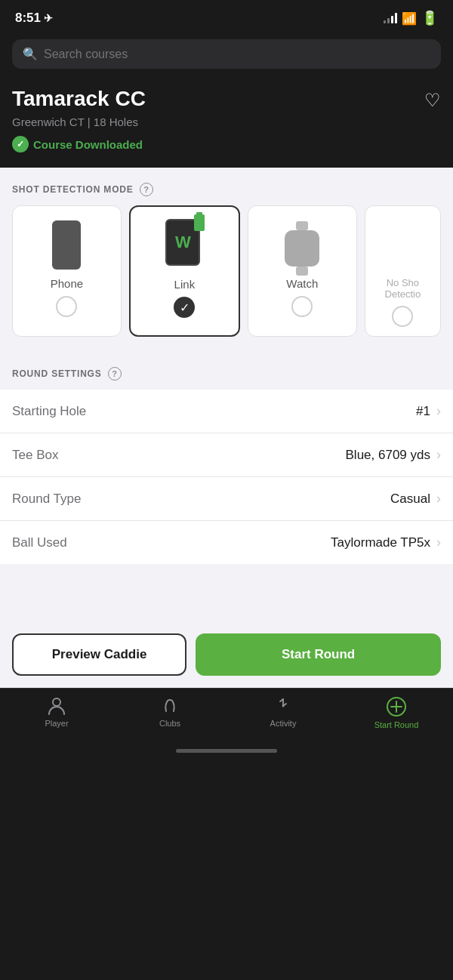 This screenshot has height=980, width=453. I want to click on status-bar: 8:51 ✈ 📶 🔋, so click(226, 17).